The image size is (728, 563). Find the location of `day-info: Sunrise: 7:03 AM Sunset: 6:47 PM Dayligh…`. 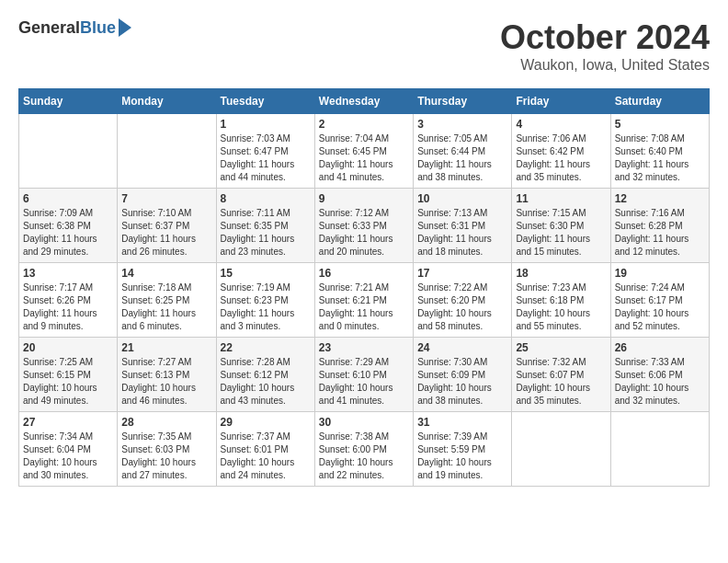

day-info: Sunrise: 7:03 AM Sunset: 6:47 PM Dayligh… is located at coordinates (266, 158).